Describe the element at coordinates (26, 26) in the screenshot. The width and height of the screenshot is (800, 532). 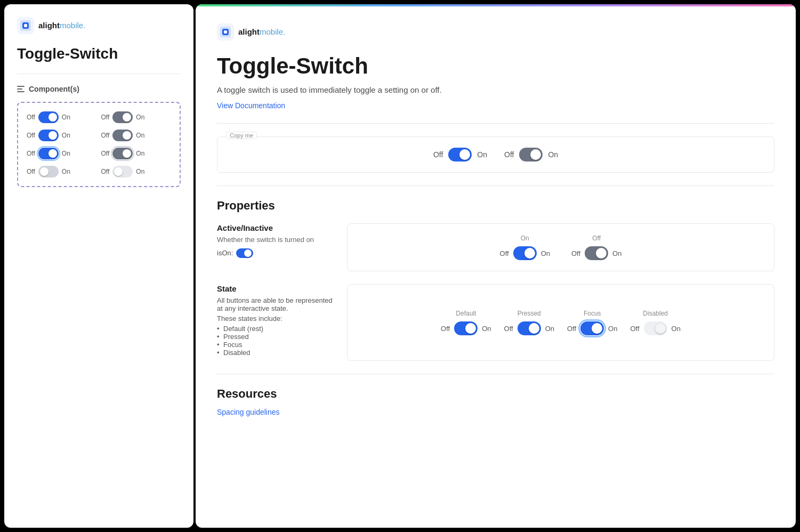
I see `alight-logo-icon` at that location.